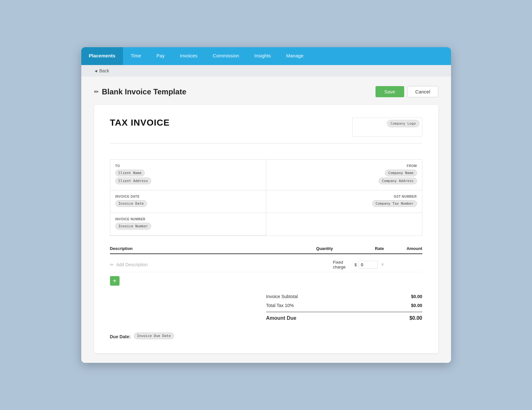 The width and height of the screenshot is (532, 410). What do you see at coordinates (423, 92) in the screenshot?
I see `cancel-button: Cancel` at bounding box center [423, 92].